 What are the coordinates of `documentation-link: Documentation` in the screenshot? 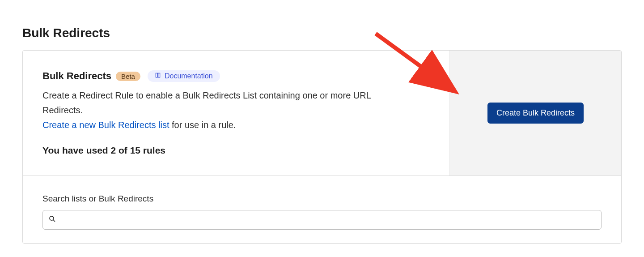 It's located at (184, 76).